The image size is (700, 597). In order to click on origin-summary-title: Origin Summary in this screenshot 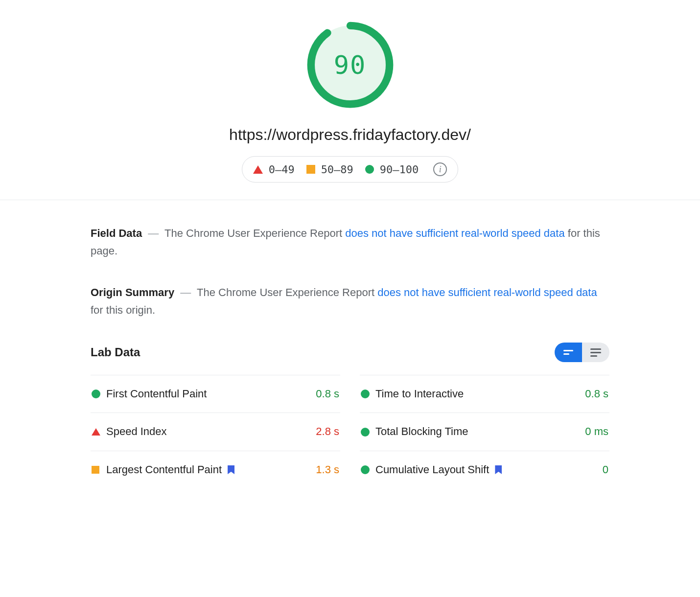, I will do `click(132, 293)`.